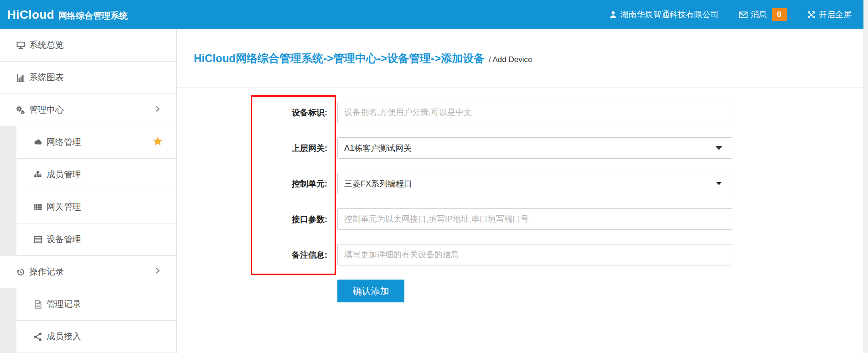 This screenshot has height=353, width=868. Describe the element at coordinates (97, 175) in the screenshot. I see `sidebar-item-member-mgmt: 成员管理` at that location.